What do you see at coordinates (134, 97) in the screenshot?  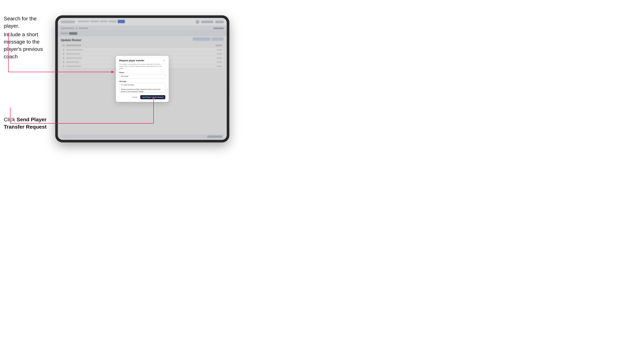 I see `cancel-button: Cancel` at bounding box center [134, 97].